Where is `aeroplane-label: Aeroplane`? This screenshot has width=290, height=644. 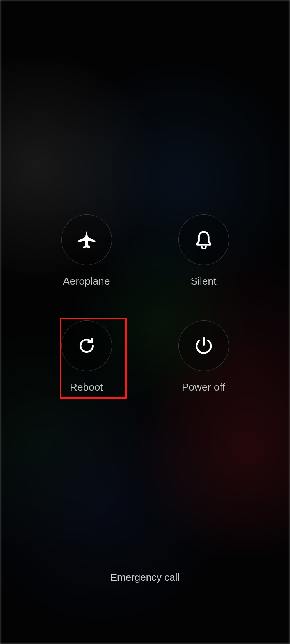
aeroplane-label: Aeroplane is located at coordinates (86, 281).